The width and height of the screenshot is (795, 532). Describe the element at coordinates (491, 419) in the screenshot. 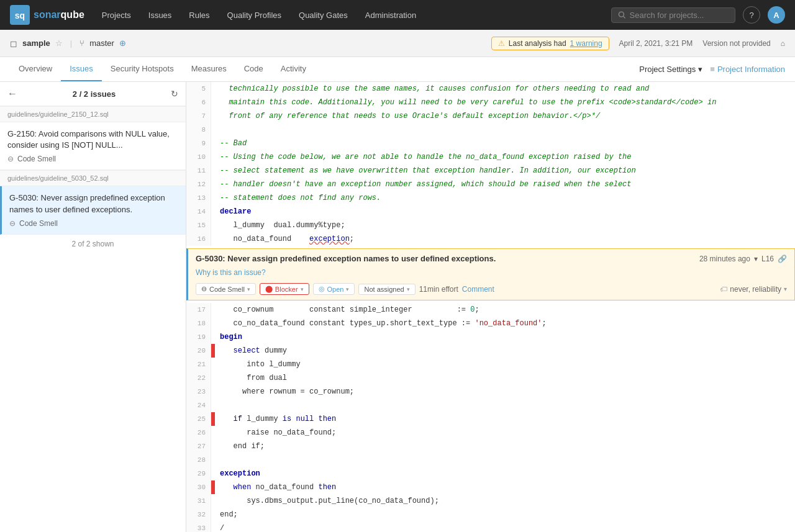

I see `code-line: 25 if l_dummy is null then` at that location.